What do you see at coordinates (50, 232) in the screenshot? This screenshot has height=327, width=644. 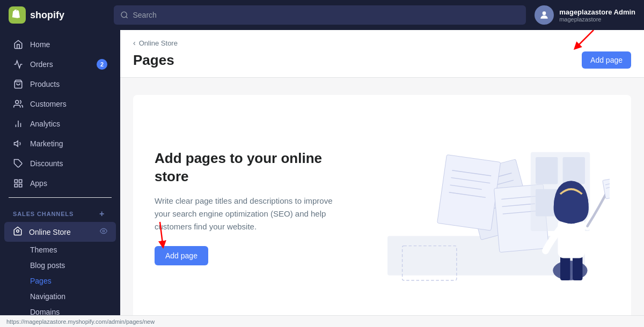 I see `online-store-label: Online Store` at bounding box center [50, 232].